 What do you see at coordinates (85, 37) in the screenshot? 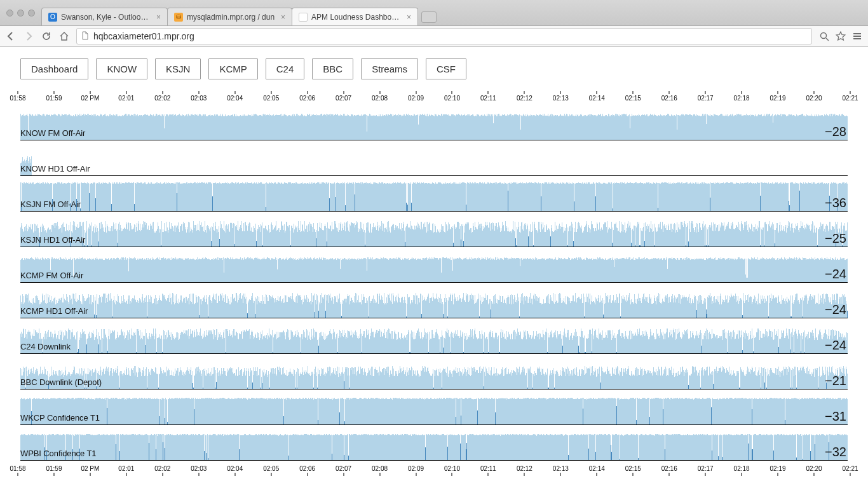
I see `page-icon` at bounding box center [85, 37].